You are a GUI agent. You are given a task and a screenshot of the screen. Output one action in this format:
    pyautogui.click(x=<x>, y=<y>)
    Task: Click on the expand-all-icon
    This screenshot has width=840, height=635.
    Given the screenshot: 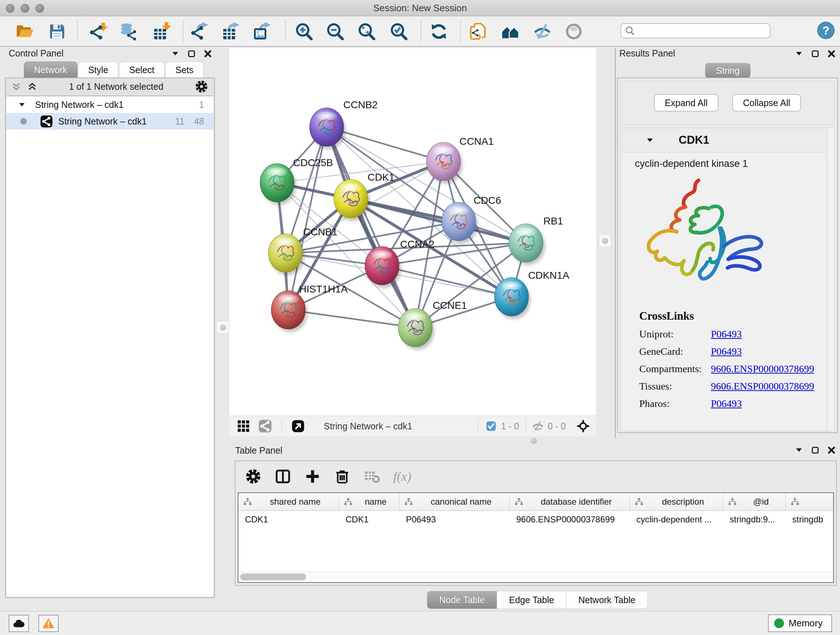 What is the action you would take?
    pyautogui.click(x=32, y=87)
    